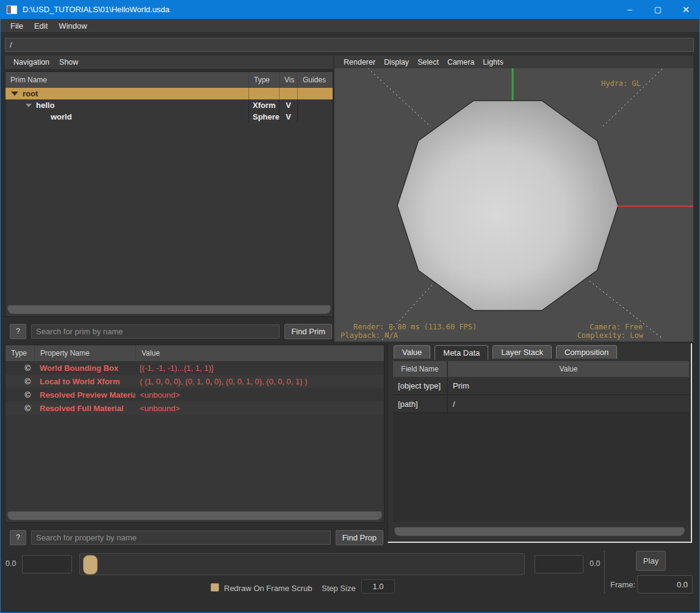 The width and height of the screenshot is (700, 613). Describe the element at coordinates (215, 587) in the screenshot. I see `redraw-checkbox` at that location.